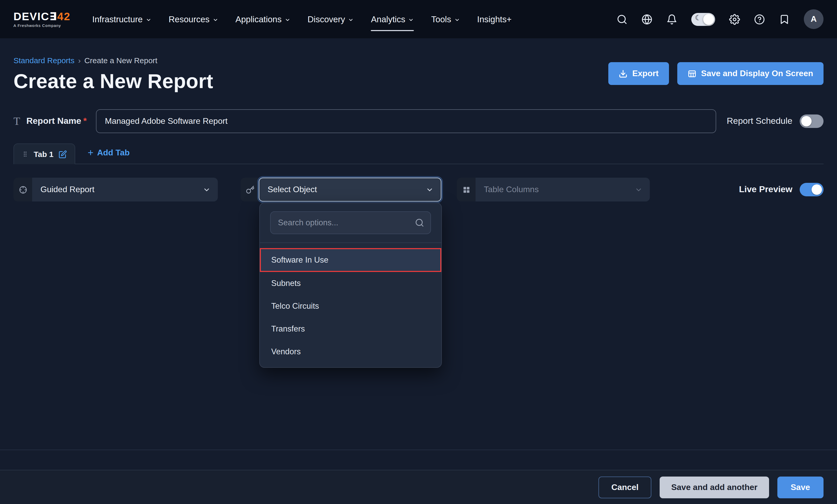 Image resolution: width=837 pixels, height=504 pixels. What do you see at coordinates (734, 19) in the screenshot?
I see `gear-icon` at bounding box center [734, 19].